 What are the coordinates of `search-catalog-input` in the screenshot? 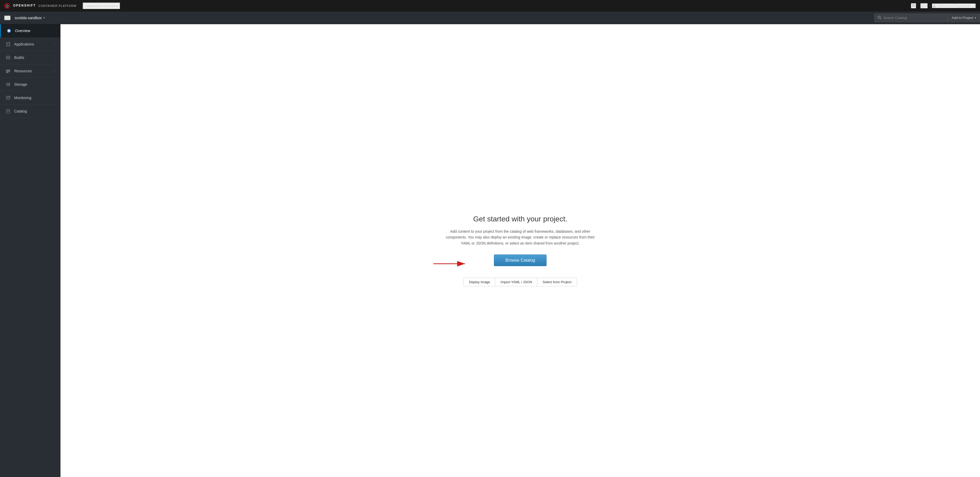 It's located at (914, 18).